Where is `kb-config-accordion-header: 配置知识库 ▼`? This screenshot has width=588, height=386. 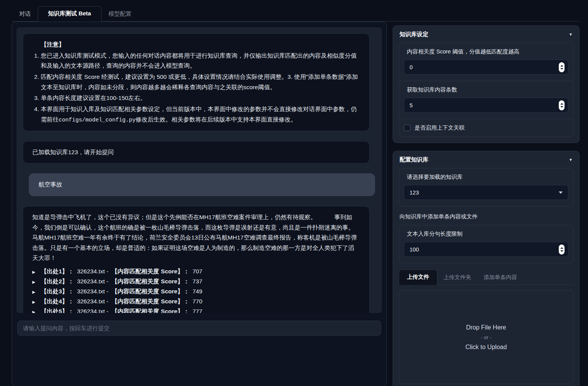
kb-config-accordion-header: 配置知识库 ▼ is located at coordinates (486, 159).